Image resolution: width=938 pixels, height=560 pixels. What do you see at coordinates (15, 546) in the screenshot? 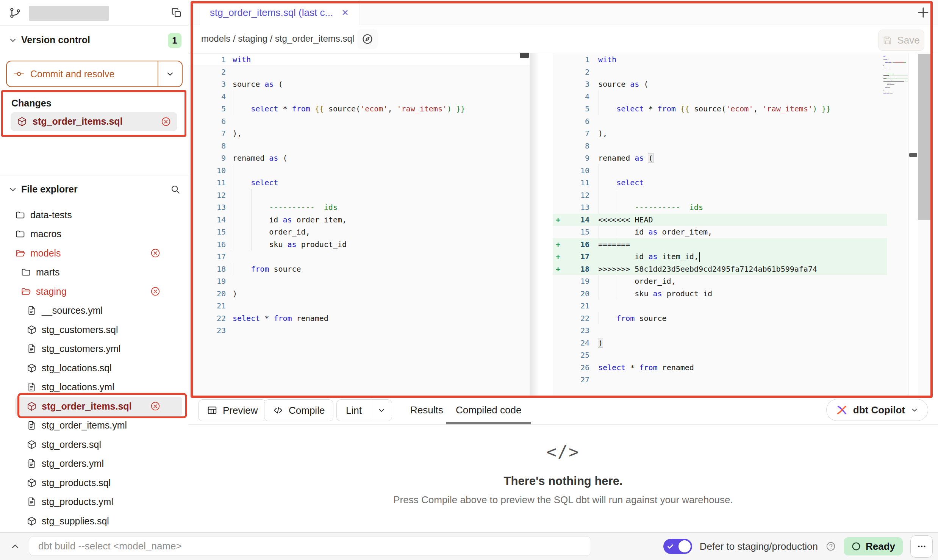
I see `chevron-up-icon` at bounding box center [15, 546].